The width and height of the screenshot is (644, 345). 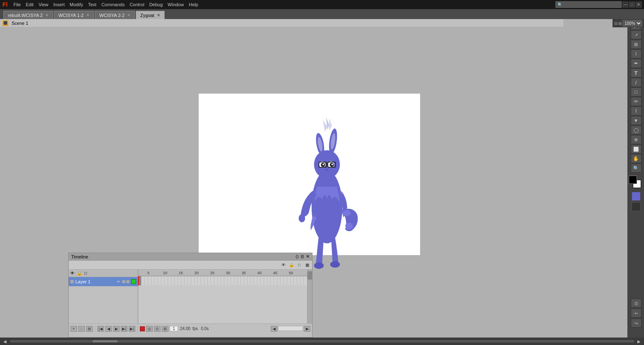 I want to click on timeline-menu-btn: ☰, so click(x=302, y=257).